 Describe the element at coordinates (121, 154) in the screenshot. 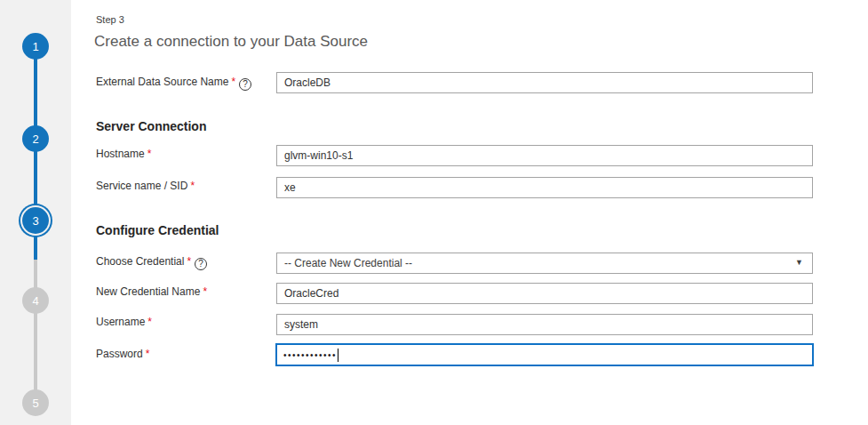

I see `label-text: Hostname` at that location.